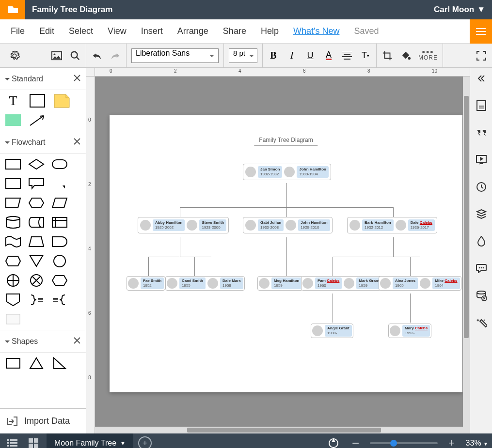 This screenshot has width=492, height=448. What do you see at coordinates (481, 214) in the screenshot?
I see `layers-icon` at bounding box center [481, 214].